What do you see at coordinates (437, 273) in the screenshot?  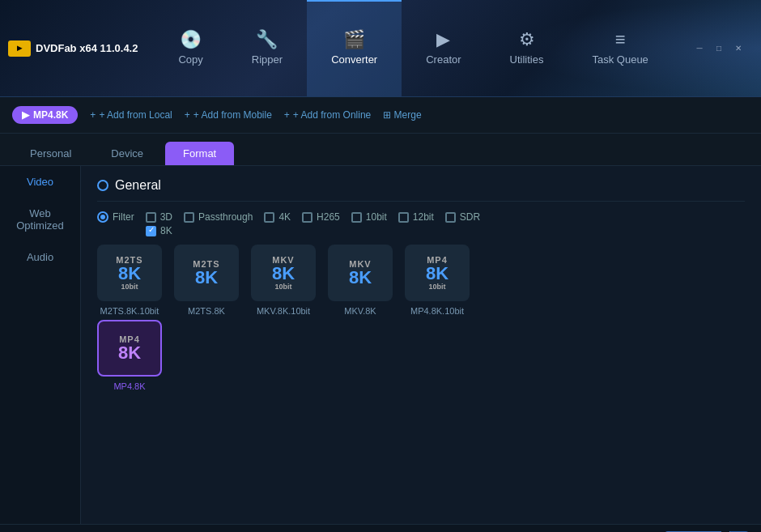 I see `card-icon-mp4-8k-10bit: MP4 8K 10bit` at bounding box center [437, 273].